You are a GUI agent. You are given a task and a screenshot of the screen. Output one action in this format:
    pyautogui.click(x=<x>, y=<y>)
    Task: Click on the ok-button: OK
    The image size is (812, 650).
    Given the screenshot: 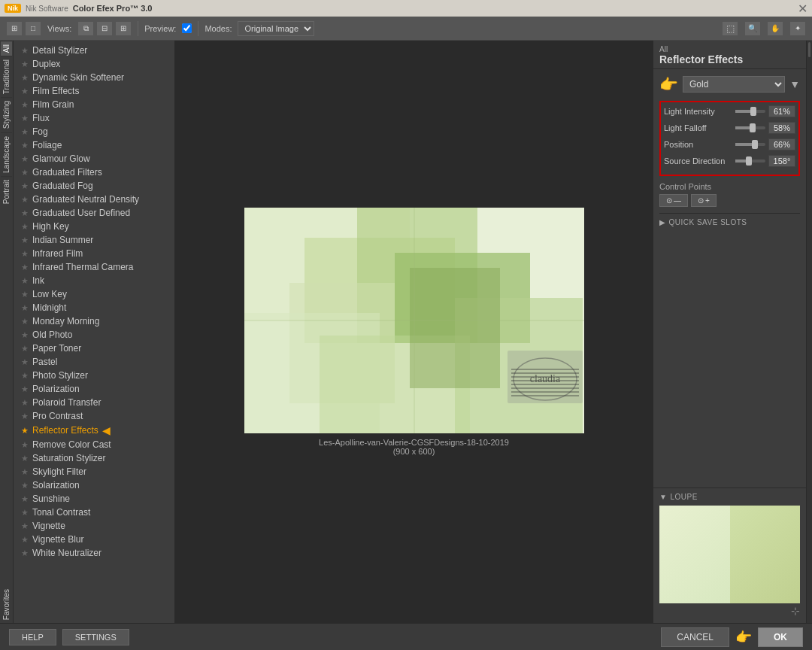 What is the action you would take?
    pyautogui.click(x=780, y=637)
    